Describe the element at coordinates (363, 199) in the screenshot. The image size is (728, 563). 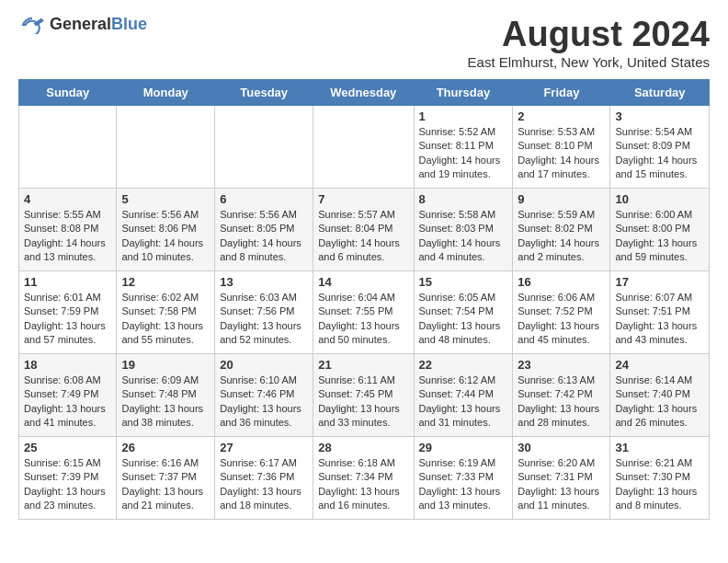
I see `day-number: 7` at that location.